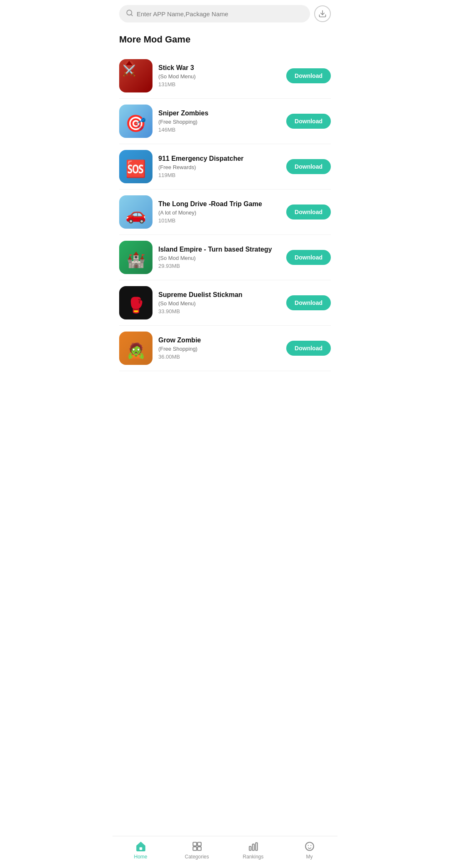 This screenshot has height=868, width=450. Describe the element at coordinates (219, 340) in the screenshot. I see `game-name-grow-zombie: Grow Zombie` at that location.